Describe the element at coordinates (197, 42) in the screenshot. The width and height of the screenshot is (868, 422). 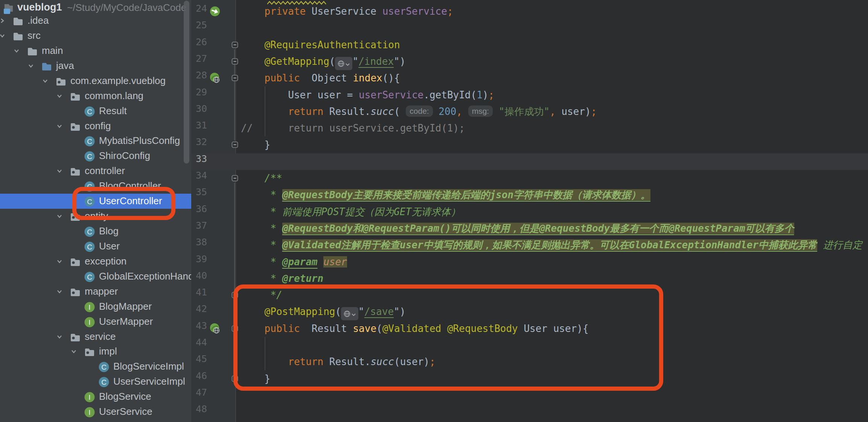
I see `line-number-26: 26` at that location.